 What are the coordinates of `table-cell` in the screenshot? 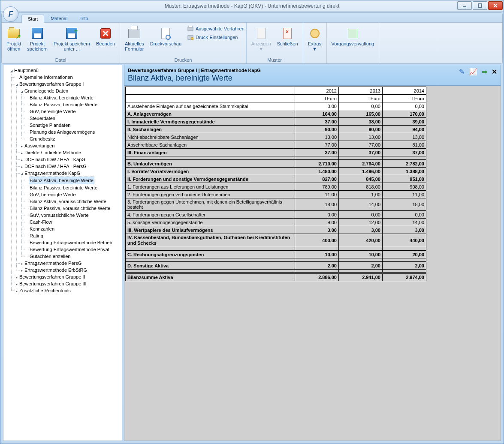 It's located at (210, 91).